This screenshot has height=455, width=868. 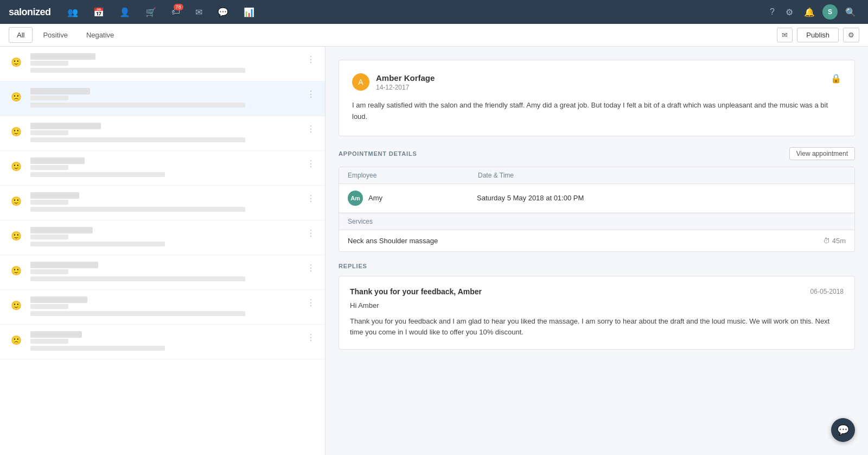 I want to click on appointment-section-title: APPOINTMENT DETAILS, so click(x=378, y=154).